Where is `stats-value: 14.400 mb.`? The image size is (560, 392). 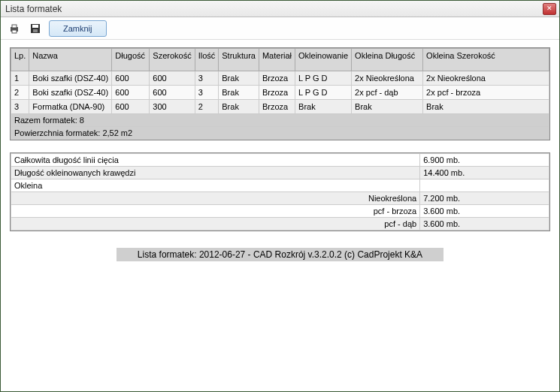 stats-value: 14.400 mb. is located at coordinates (485, 173).